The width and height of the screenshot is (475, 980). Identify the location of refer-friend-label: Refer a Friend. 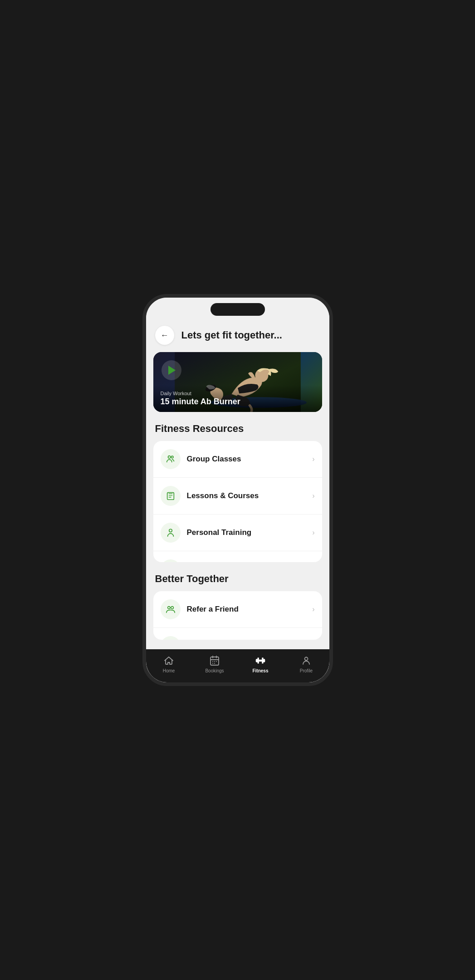
(250, 609).